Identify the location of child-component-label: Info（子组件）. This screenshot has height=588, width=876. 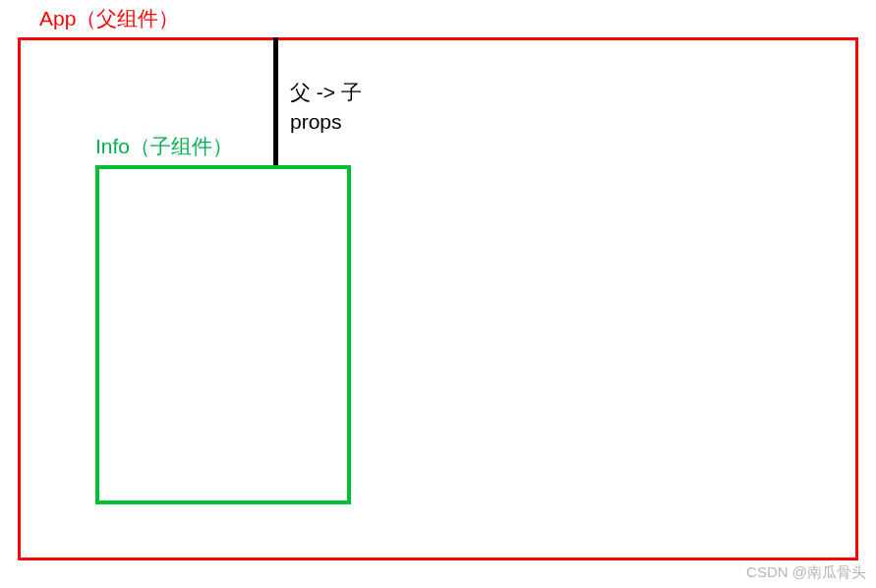
(164, 147).